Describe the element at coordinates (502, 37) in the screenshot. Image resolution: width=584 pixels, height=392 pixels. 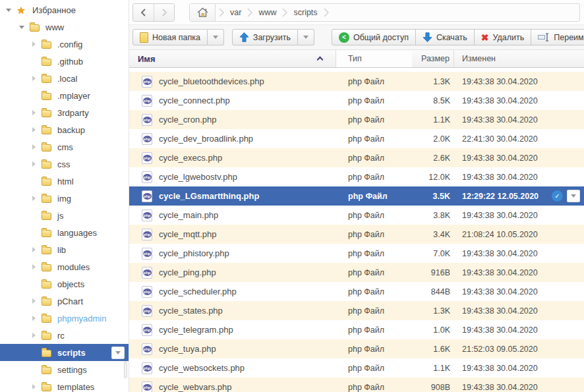
I see `delete-button: ✖ Удалить` at that location.